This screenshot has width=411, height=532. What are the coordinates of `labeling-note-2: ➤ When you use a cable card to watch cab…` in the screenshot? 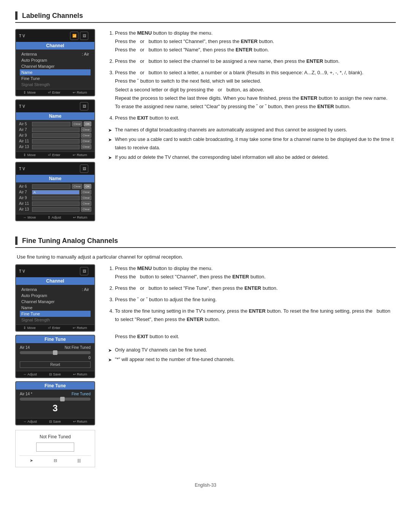 It's located at (252, 144).